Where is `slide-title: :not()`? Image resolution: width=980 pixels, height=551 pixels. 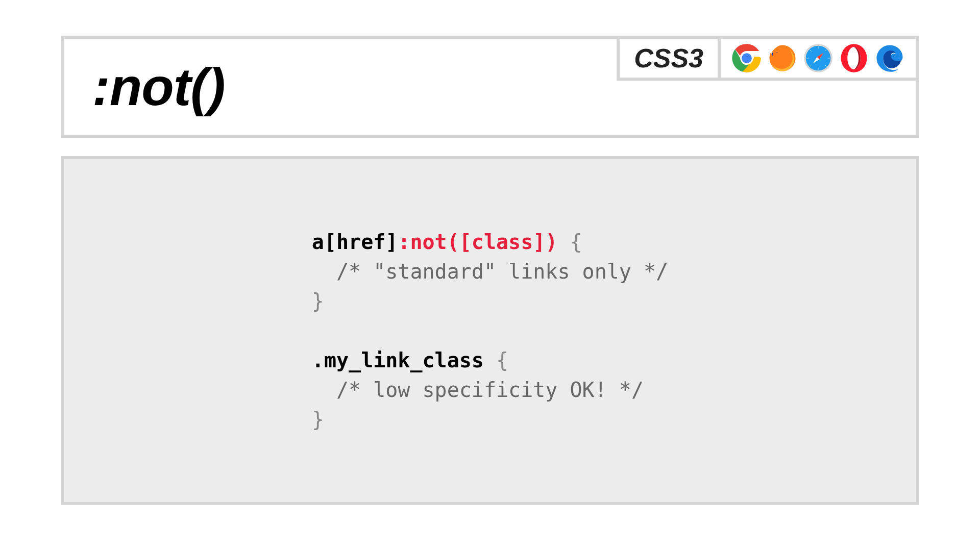 slide-title: :not() is located at coordinates (159, 87).